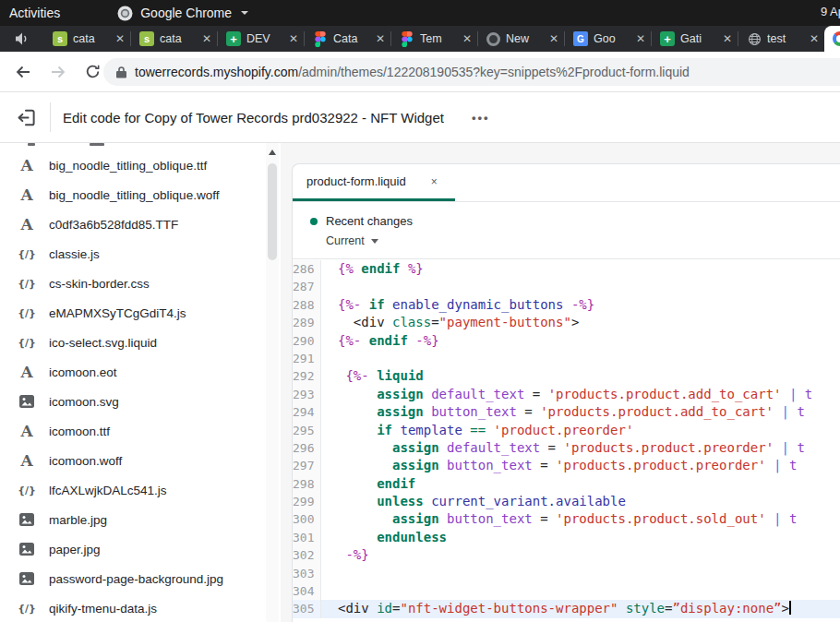  I want to click on code-line: 294 assign button_text = 'products.produ…, so click(567, 412).